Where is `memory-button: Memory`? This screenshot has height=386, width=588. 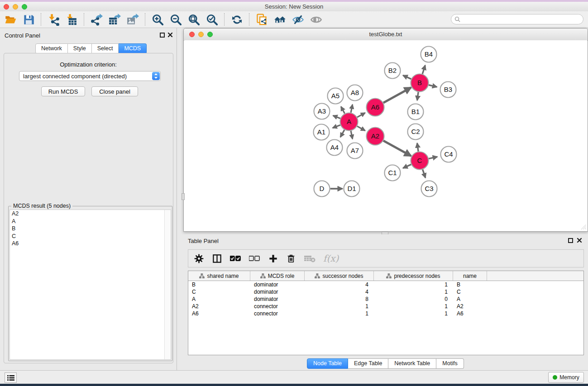
memory-button: Memory is located at coordinates (566, 377).